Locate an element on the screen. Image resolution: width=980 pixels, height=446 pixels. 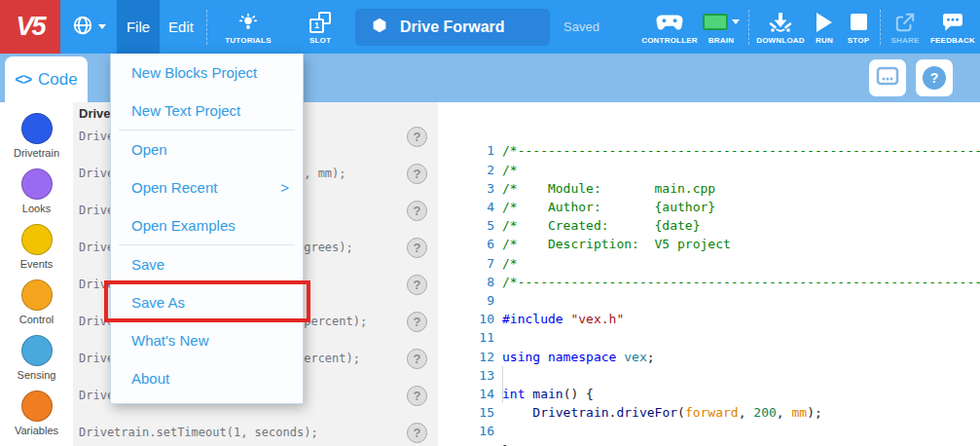
stop-button: STOP is located at coordinates (858, 27).